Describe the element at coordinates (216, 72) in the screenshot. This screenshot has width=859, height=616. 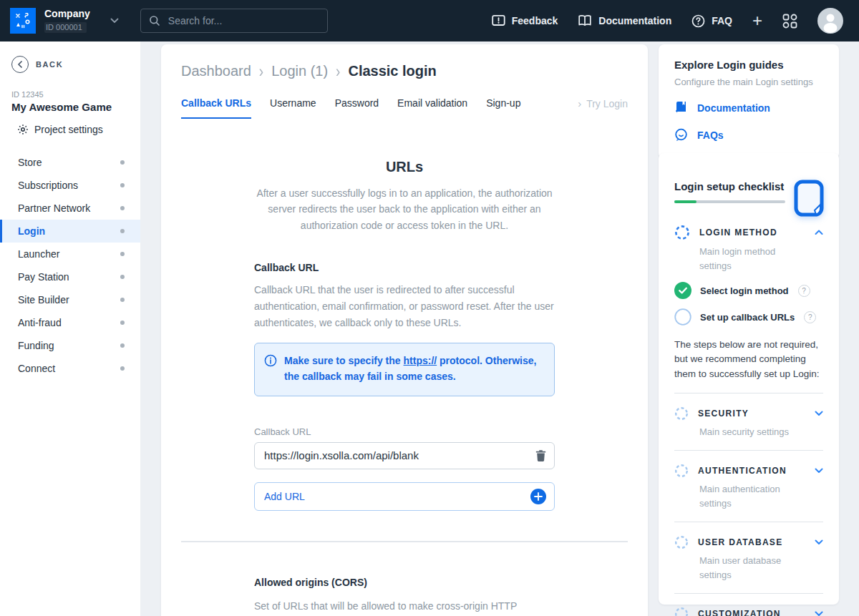
I see `breadcrumb-dashboard: Dashboard` at that location.